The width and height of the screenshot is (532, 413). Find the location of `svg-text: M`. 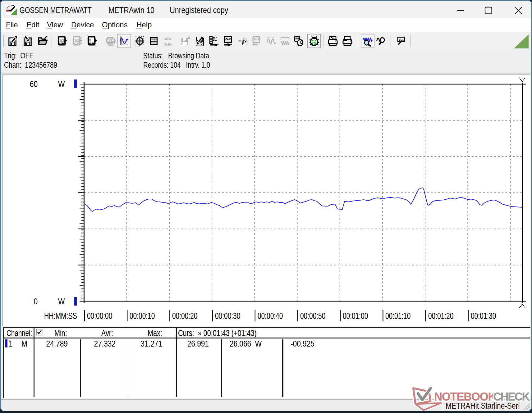

svg-text: M is located at coordinates (90, 40).